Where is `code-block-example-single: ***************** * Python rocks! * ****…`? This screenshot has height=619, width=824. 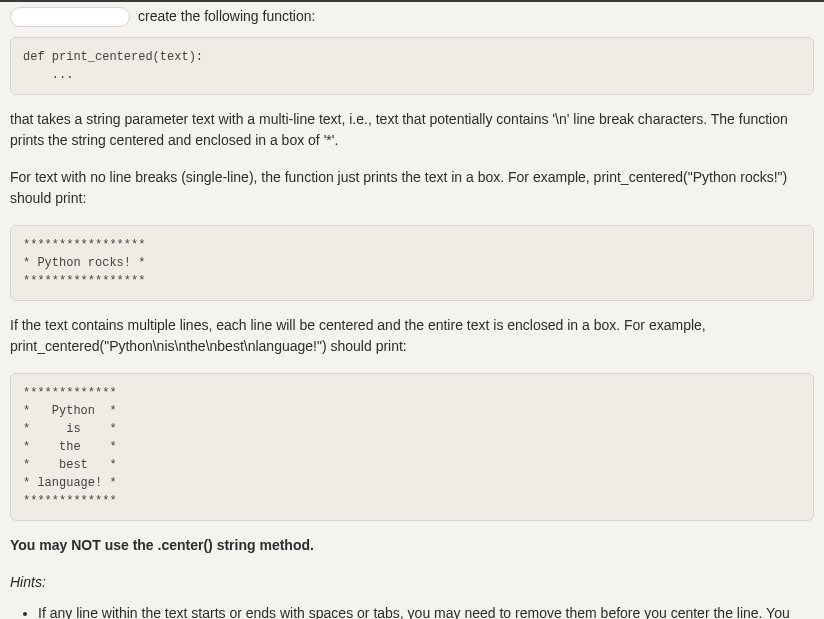 code-block-example-single: ***************** * Python rocks! * ****… is located at coordinates (412, 263).